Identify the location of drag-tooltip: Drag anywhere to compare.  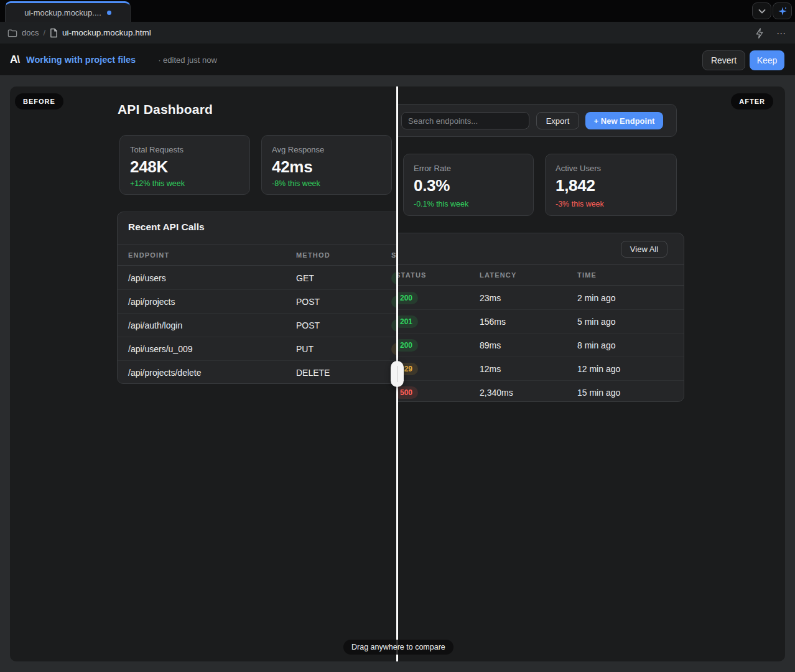
(398, 647).